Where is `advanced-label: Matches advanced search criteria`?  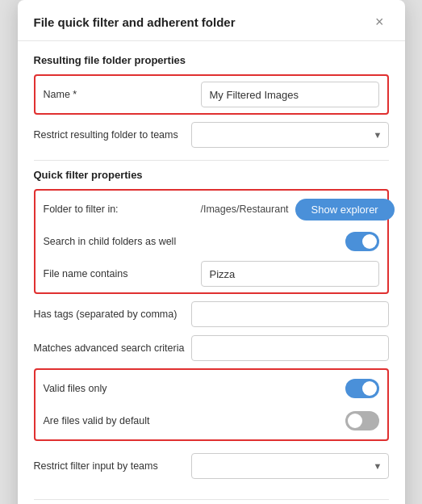 advanced-label: Matches advanced search criteria is located at coordinates (113, 348).